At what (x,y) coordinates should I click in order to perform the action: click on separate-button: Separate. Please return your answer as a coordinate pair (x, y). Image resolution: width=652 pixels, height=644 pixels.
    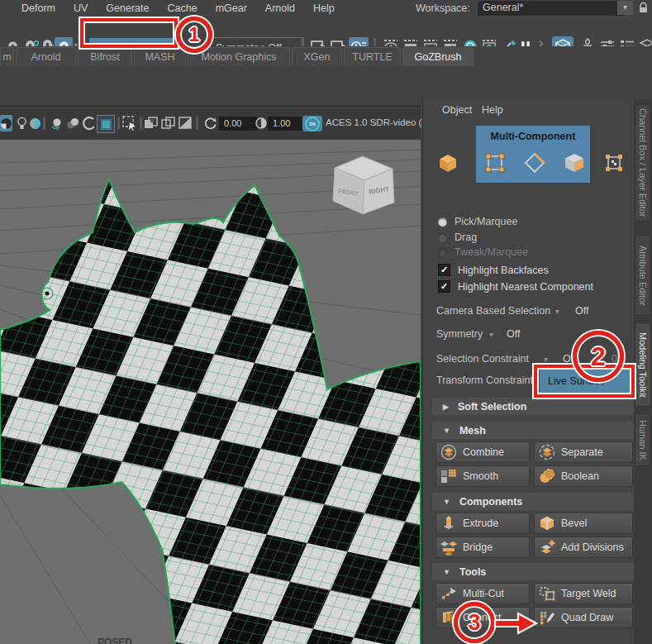
    Looking at the image, I should click on (583, 452).